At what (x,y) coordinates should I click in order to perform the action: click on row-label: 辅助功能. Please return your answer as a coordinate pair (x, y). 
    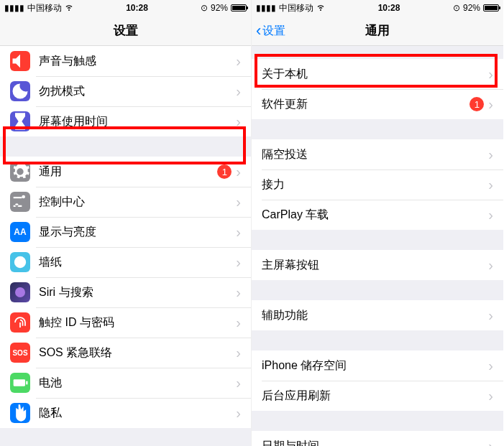
    Looking at the image, I should click on (372, 316).